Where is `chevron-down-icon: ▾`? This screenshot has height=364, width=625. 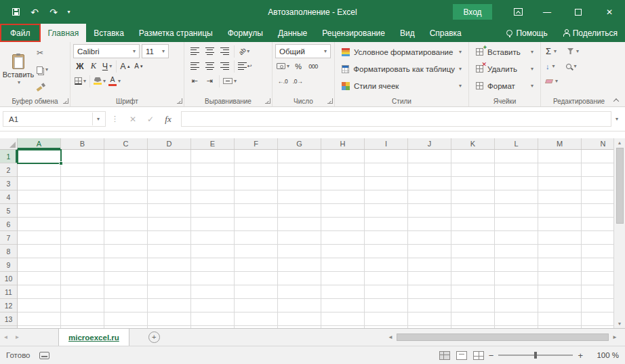 chevron-down-icon: ▾ is located at coordinates (96, 119).